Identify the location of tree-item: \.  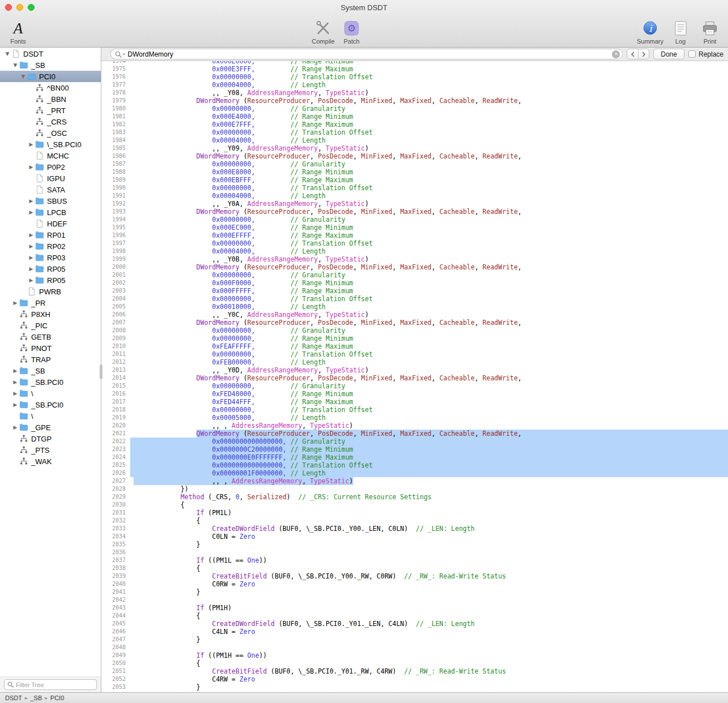
(50, 416).